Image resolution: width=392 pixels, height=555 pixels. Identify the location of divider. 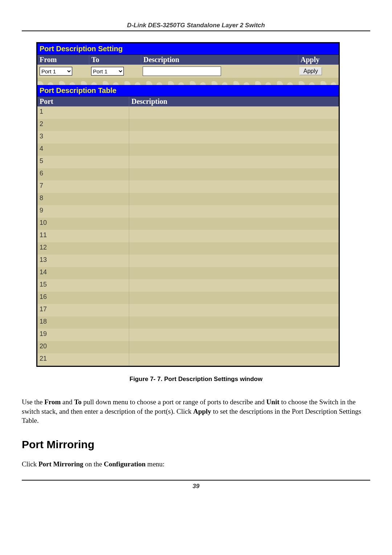
(188, 81).